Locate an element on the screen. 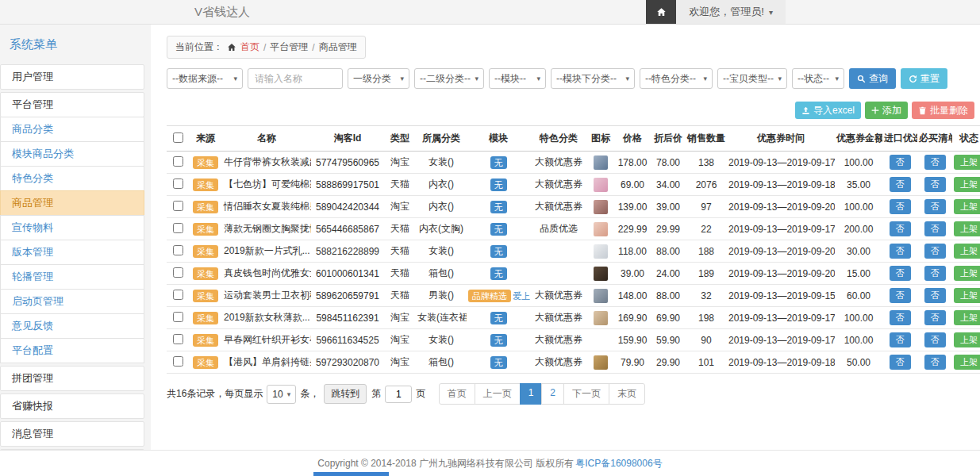 This screenshot has height=476, width=980. filter-select: --宝贝类型--▾ is located at coordinates (752, 79).